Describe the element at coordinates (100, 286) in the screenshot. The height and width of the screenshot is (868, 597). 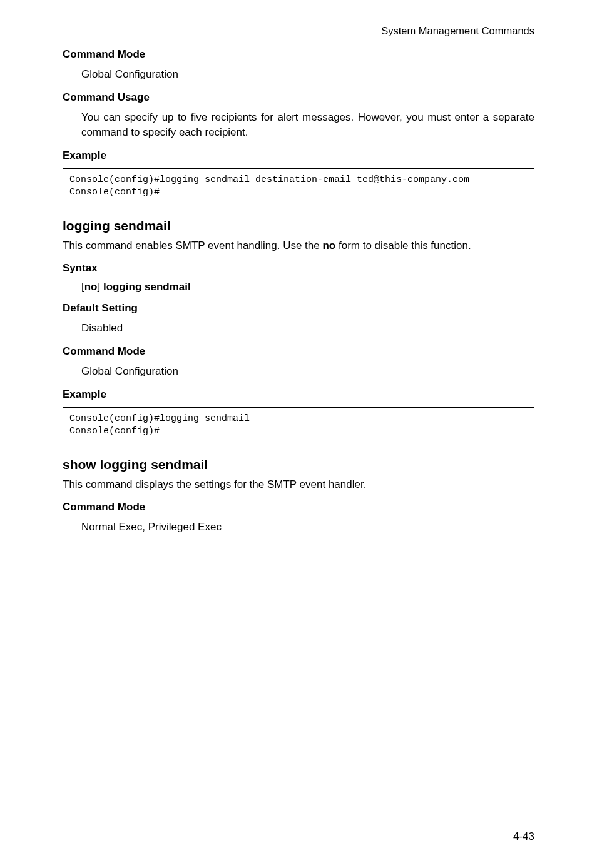
I see `syntax-bracket-close: ]` at that location.